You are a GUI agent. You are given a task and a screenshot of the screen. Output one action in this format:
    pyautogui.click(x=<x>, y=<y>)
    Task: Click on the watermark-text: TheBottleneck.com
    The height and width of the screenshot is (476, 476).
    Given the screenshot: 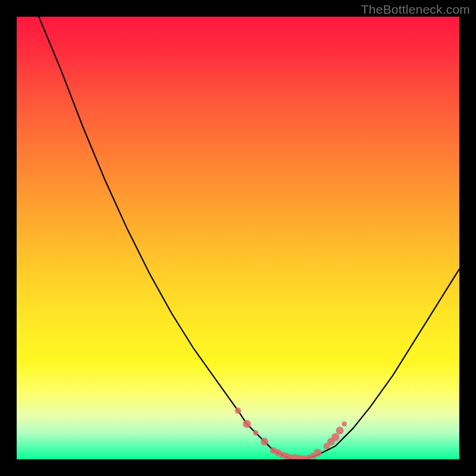 What is the action you would take?
    pyautogui.click(x=415, y=10)
    